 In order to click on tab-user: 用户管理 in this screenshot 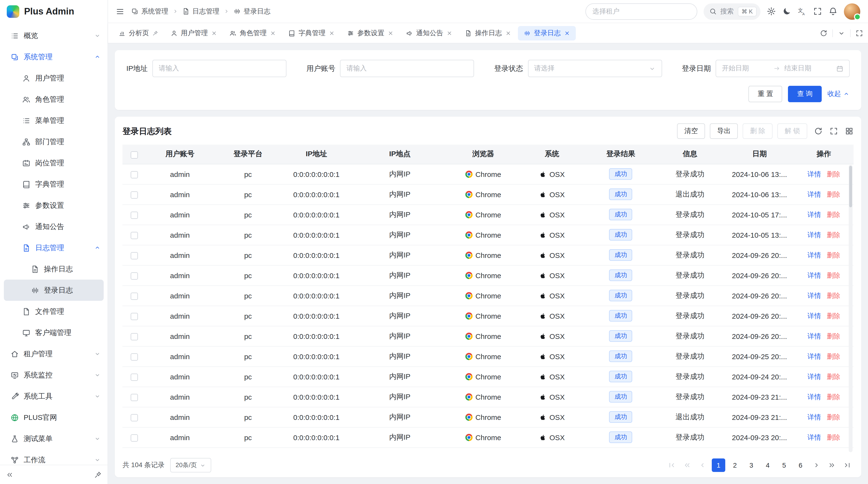, I will do `click(194, 33)`.